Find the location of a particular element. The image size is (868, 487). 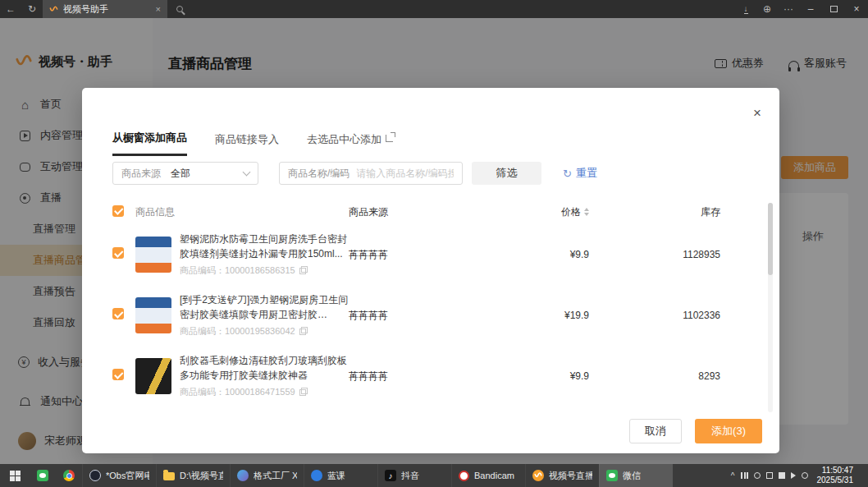

lanke-icon is located at coordinates (317, 476).